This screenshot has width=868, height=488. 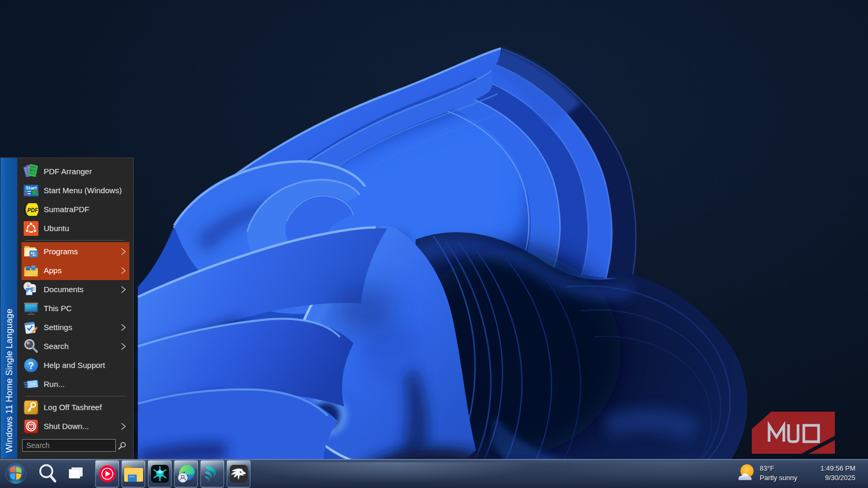 What do you see at coordinates (31, 187) in the screenshot?
I see `svg-text: Start` at bounding box center [31, 187].